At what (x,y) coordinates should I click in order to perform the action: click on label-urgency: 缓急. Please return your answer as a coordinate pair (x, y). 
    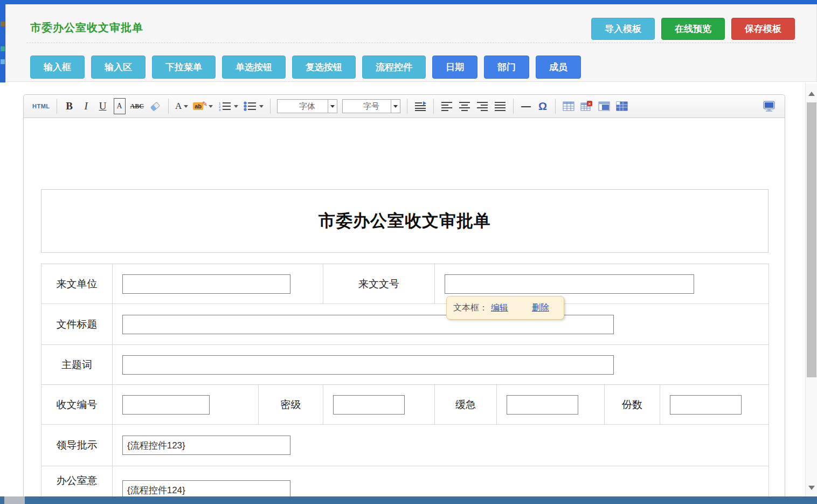
    Looking at the image, I should click on (466, 405).